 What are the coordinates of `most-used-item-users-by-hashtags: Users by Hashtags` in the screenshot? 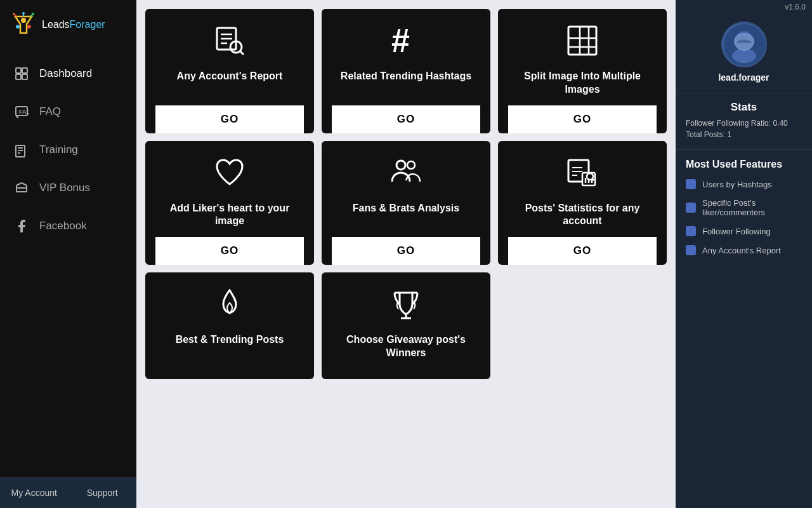 It's located at (743, 184).